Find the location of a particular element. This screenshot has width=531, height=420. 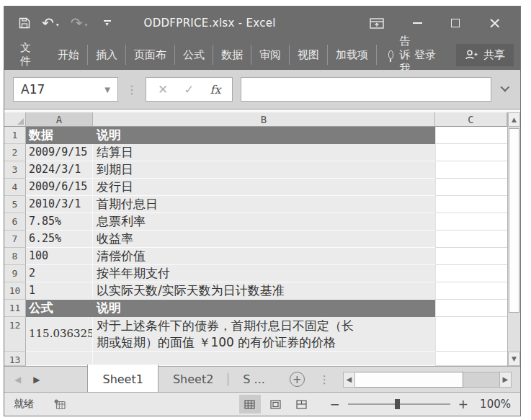

ribbon-tab-0: 开始 is located at coordinates (69, 55).